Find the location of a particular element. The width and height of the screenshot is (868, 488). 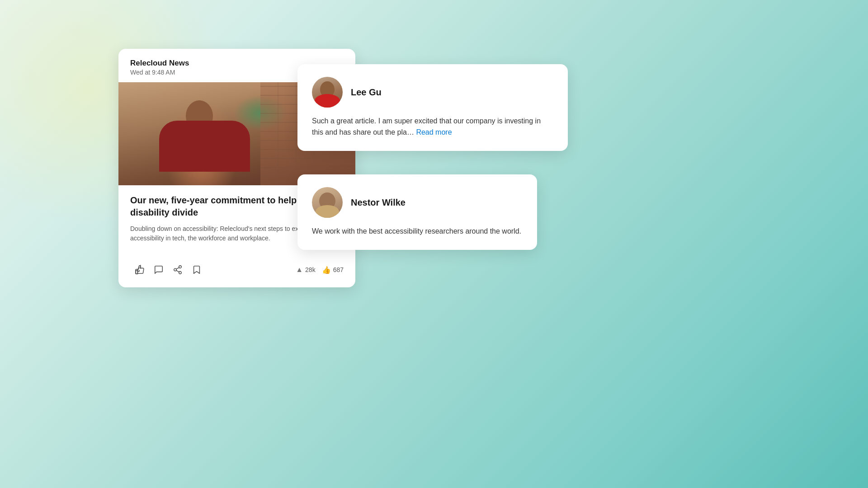

comment-button is located at coordinates (159, 270).